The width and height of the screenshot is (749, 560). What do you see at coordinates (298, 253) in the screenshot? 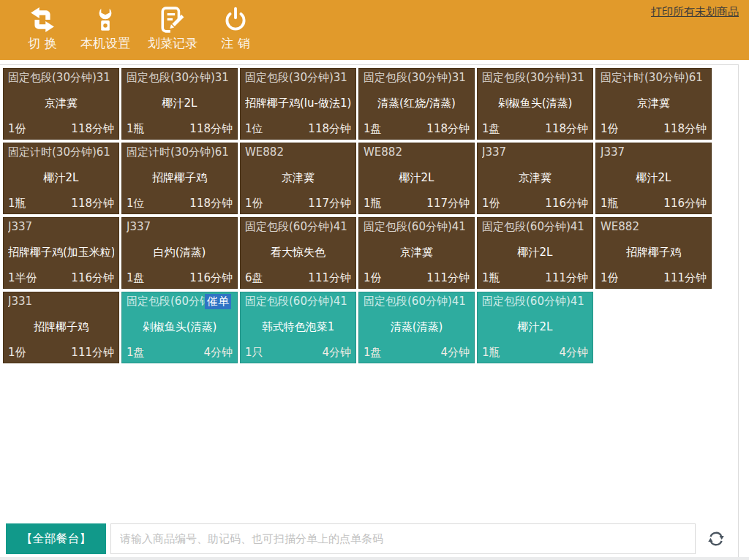
I see `card-dish-name: 看大惊失色` at bounding box center [298, 253].